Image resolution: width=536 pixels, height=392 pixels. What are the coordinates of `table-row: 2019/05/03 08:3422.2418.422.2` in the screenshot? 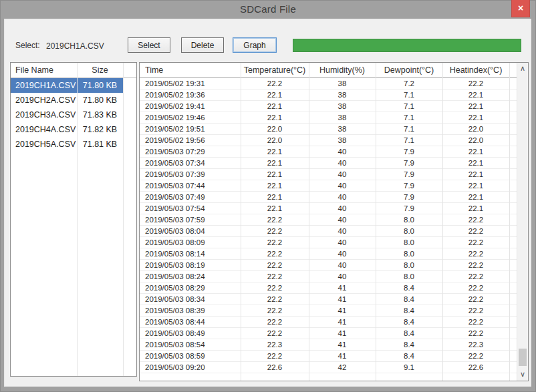 It's located at (328, 299).